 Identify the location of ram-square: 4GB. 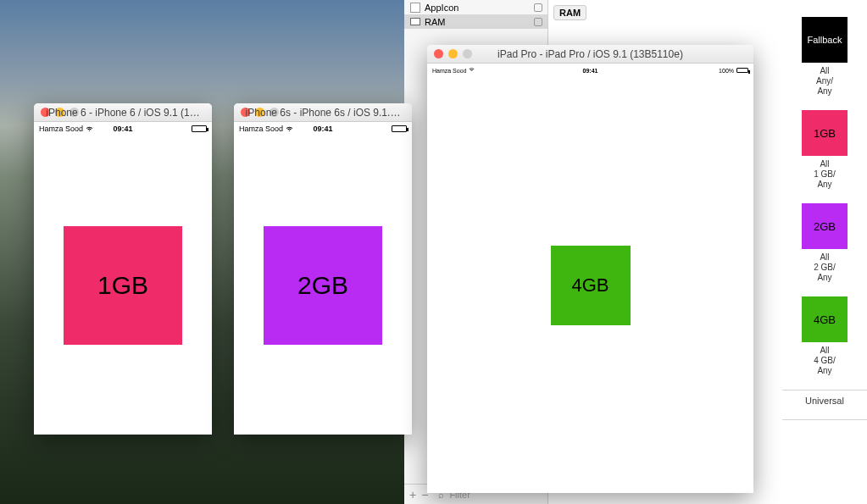
(591, 285).